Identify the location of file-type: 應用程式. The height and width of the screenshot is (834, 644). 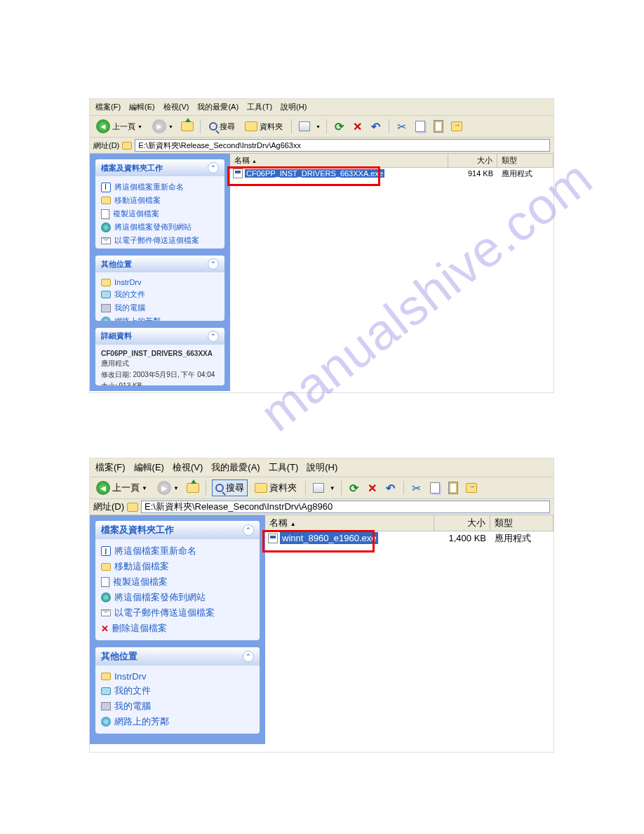
(525, 174).